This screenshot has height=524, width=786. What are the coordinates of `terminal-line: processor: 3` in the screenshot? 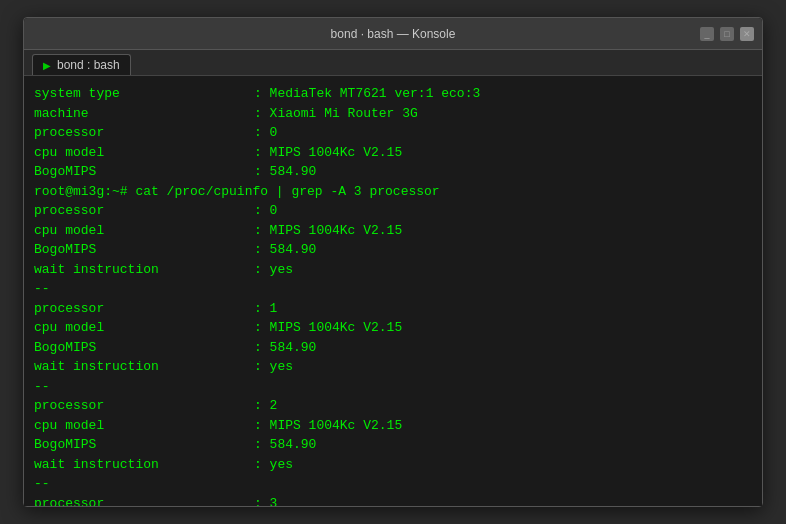 It's located at (393, 500).